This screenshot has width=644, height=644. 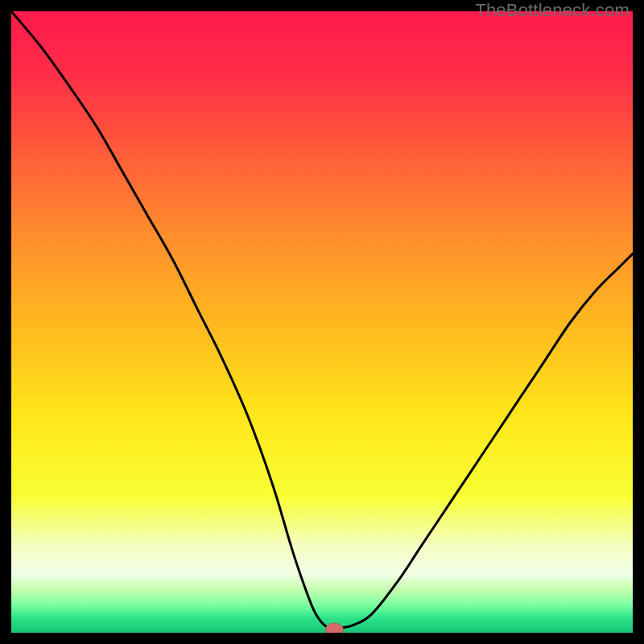 I want to click on watermark-text: TheBottleneck.com, so click(x=552, y=10).